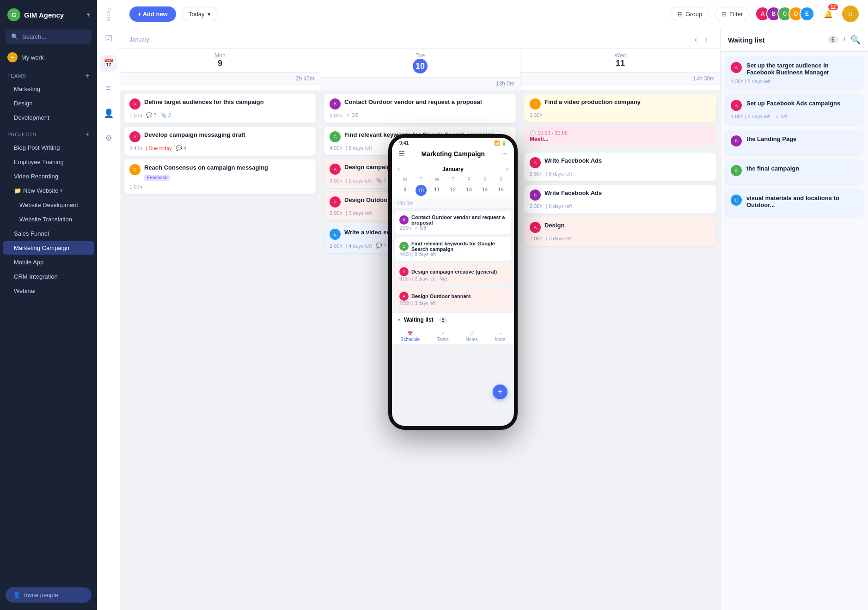  I want to click on sidebar-item-mobile-app: Mobile App, so click(49, 262).